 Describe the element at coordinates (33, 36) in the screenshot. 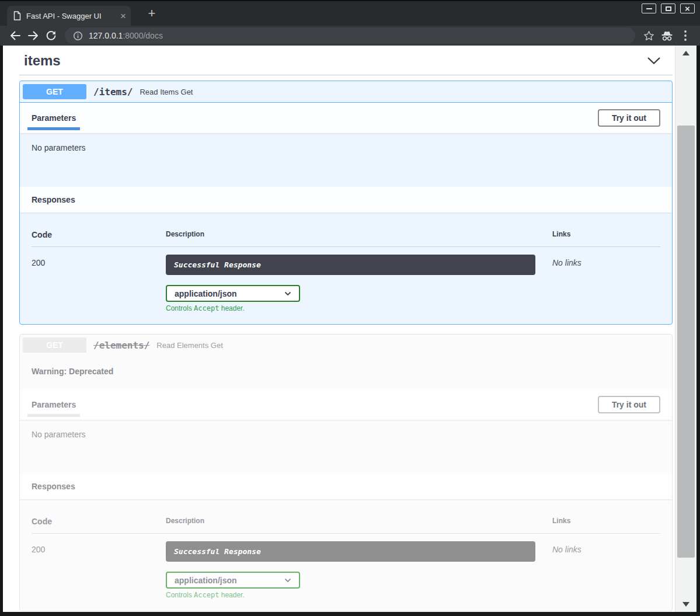

I see `forward-button` at that location.